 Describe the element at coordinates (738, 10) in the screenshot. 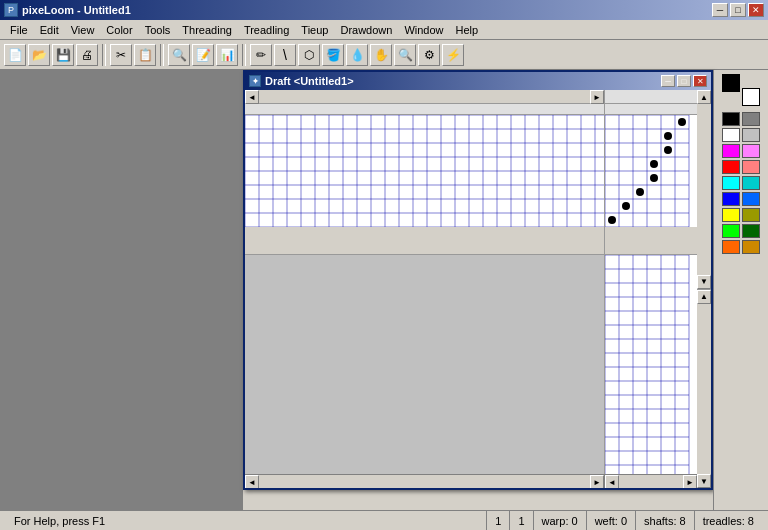

I see `maximize-button: □` at that location.